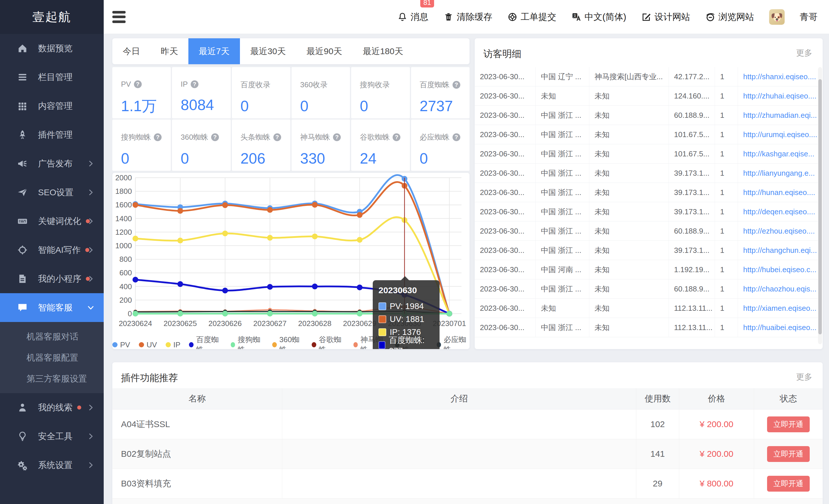 The width and height of the screenshot is (829, 504). I want to click on sidebar-item-8: 智能AI写作, so click(52, 250).